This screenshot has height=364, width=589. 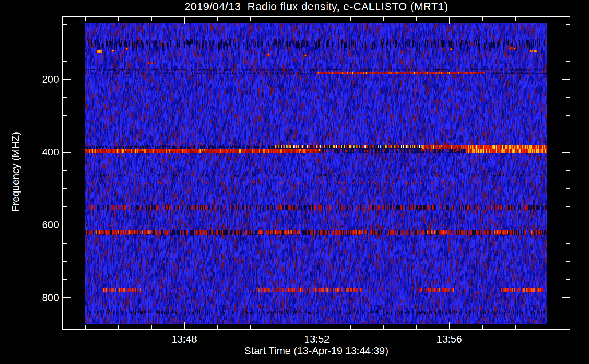 What do you see at coordinates (449, 339) in the screenshot?
I see `x-tick-label-1356: 13:56` at bounding box center [449, 339].